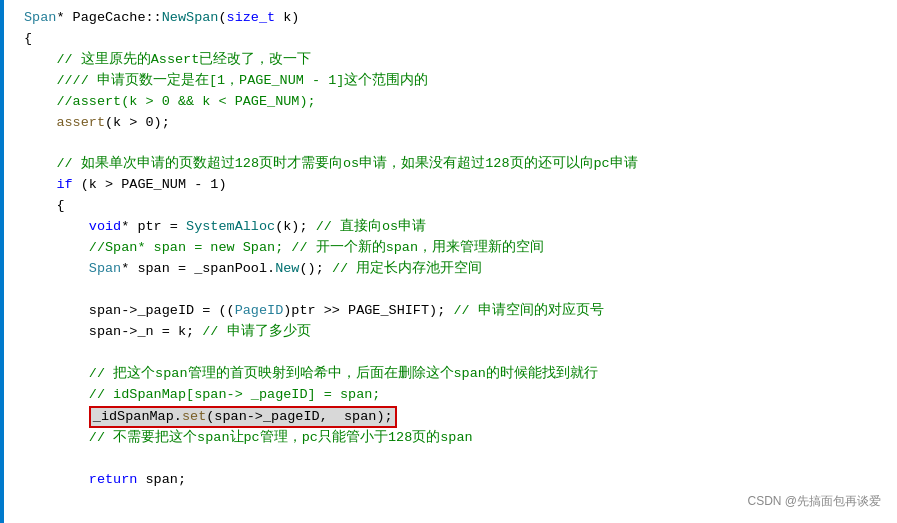 The width and height of the screenshot is (897, 523). What do you see at coordinates (452, 164) in the screenshot?
I see `code-line: // 如果单次申请的页数超过128页时才需要向os申请，如果没有超过128页的还…` at bounding box center [452, 164].